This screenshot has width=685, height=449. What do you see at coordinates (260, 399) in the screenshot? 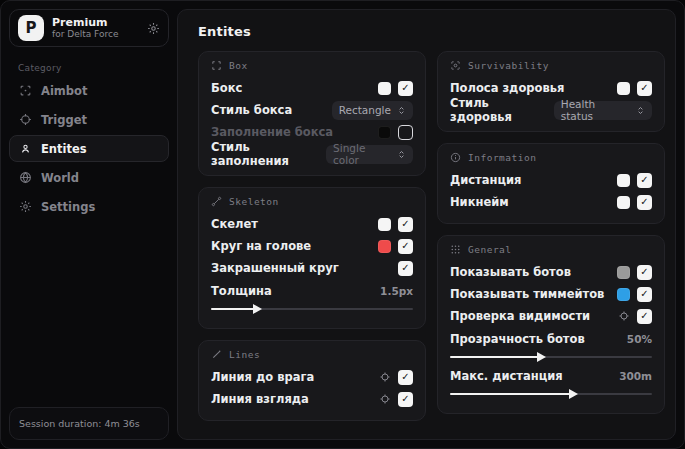
I see `setting-label: Линия взгляда` at bounding box center [260, 399].